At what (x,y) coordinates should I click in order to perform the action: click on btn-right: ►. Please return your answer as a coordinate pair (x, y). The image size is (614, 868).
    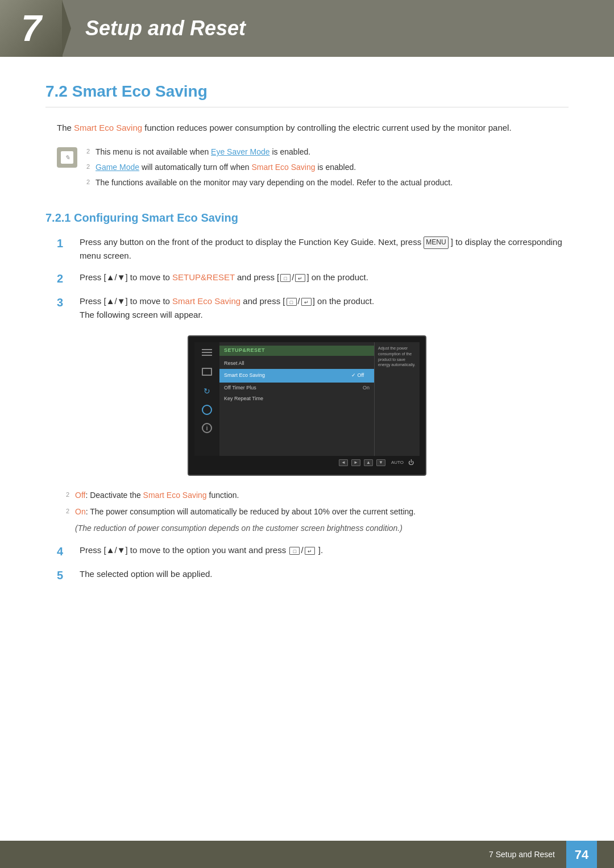
    Looking at the image, I should click on (356, 463).